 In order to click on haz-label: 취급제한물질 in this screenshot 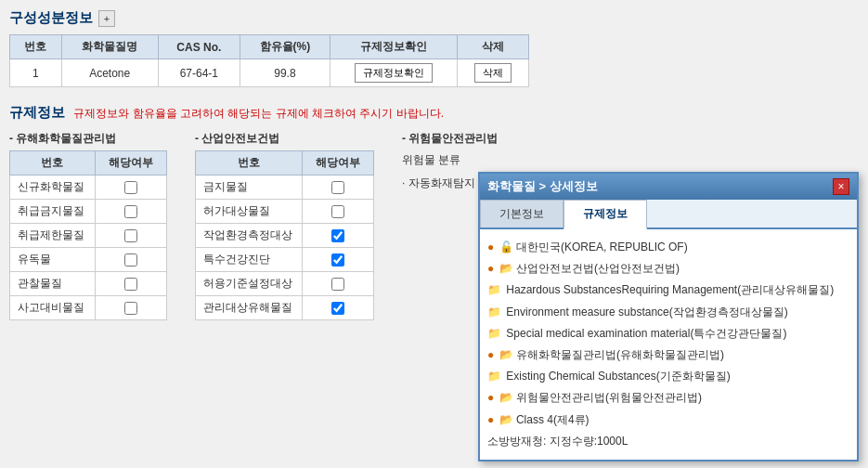, I will do `click(53, 236)`.